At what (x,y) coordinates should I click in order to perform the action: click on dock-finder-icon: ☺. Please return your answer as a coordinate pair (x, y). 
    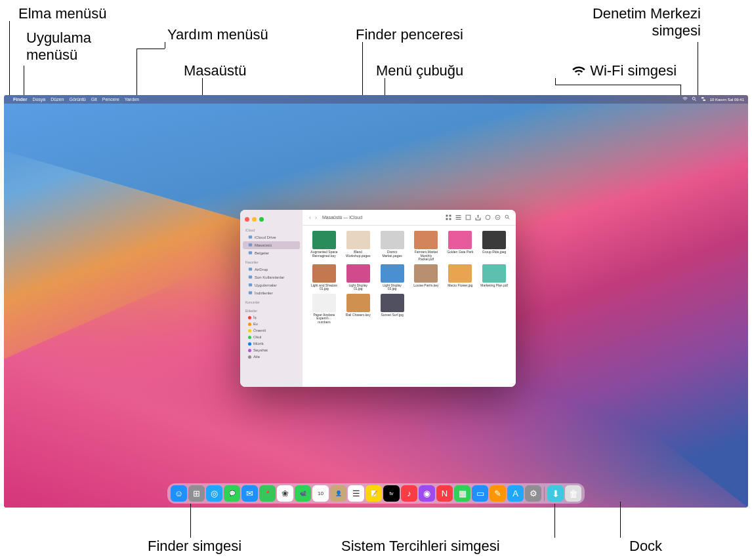
    Looking at the image, I should click on (178, 493).